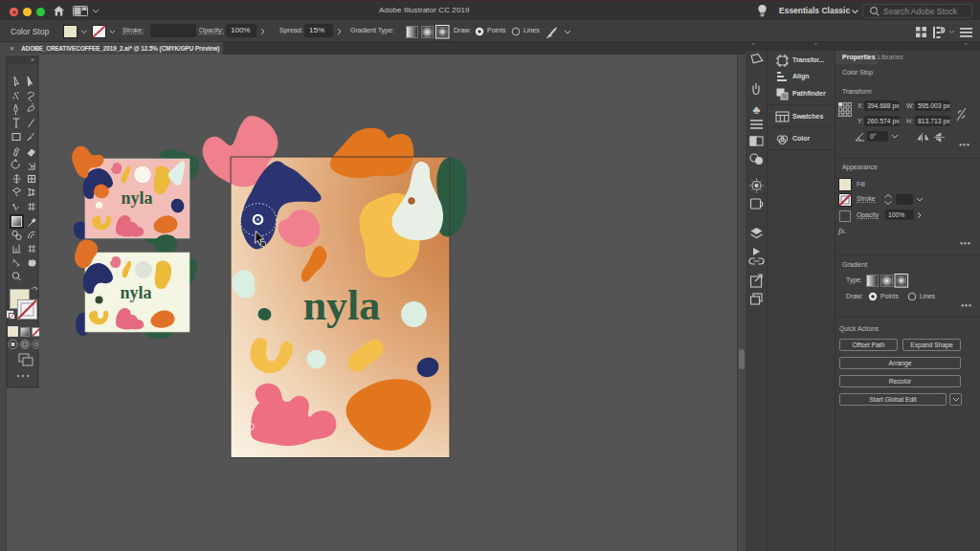  Describe the element at coordinates (810, 94) in the screenshot. I see `svg-text: Pathfinder` at that location.